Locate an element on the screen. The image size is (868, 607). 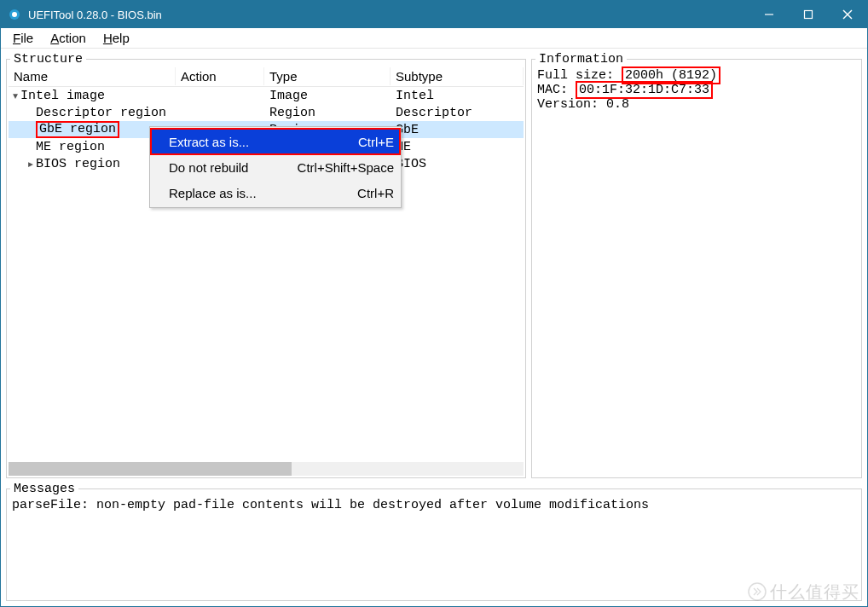
window-buttons is located at coordinates (808, 14).